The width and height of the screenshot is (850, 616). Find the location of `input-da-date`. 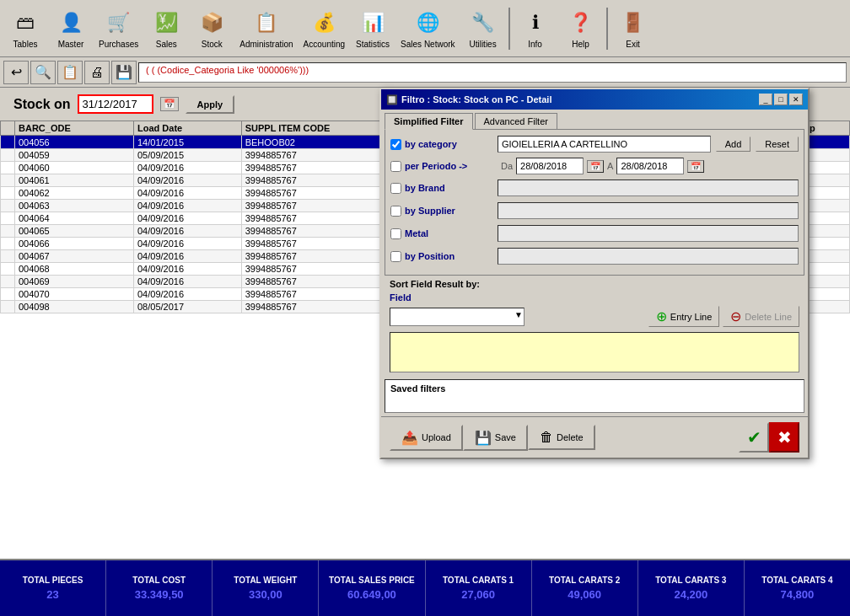

input-da-date is located at coordinates (550, 166).